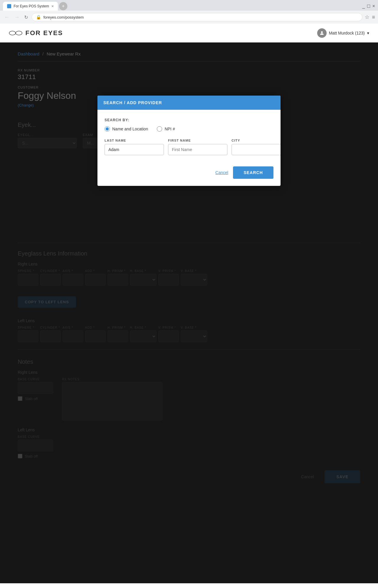 Image resolution: width=378 pixels, height=588 pixels. I want to click on url-text: foreyes.com/possystem, so click(201, 17).